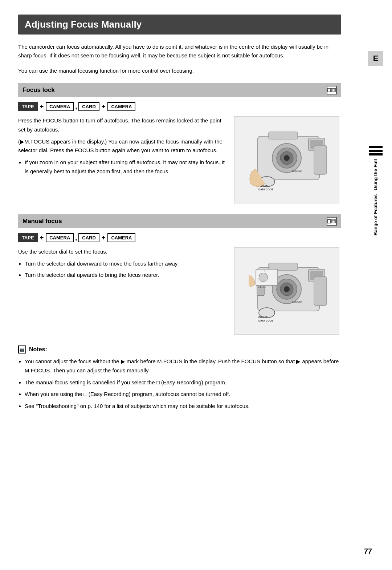 This screenshot has height=570, width=392. Describe the element at coordinates (180, 51) in the screenshot. I see `intro-paragraph-1: The camcorder can focus automatically. A…` at that location.